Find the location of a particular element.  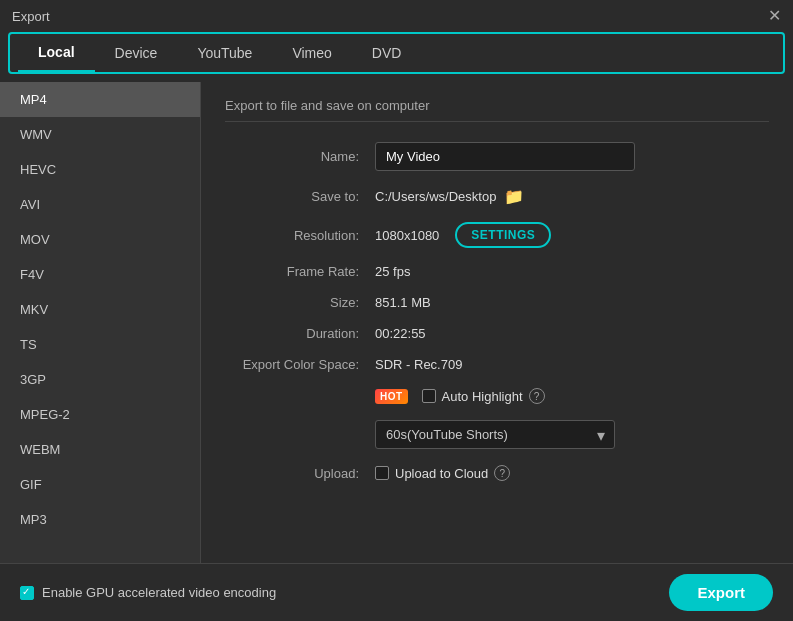

upload-label: Upload: is located at coordinates (300, 474).